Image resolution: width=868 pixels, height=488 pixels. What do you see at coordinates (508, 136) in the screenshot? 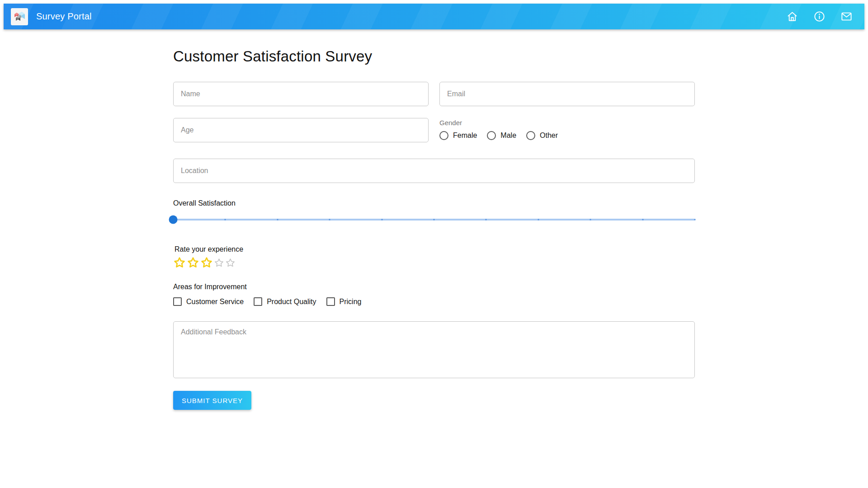
I see `radio-label: Male` at bounding box center [508, 136].